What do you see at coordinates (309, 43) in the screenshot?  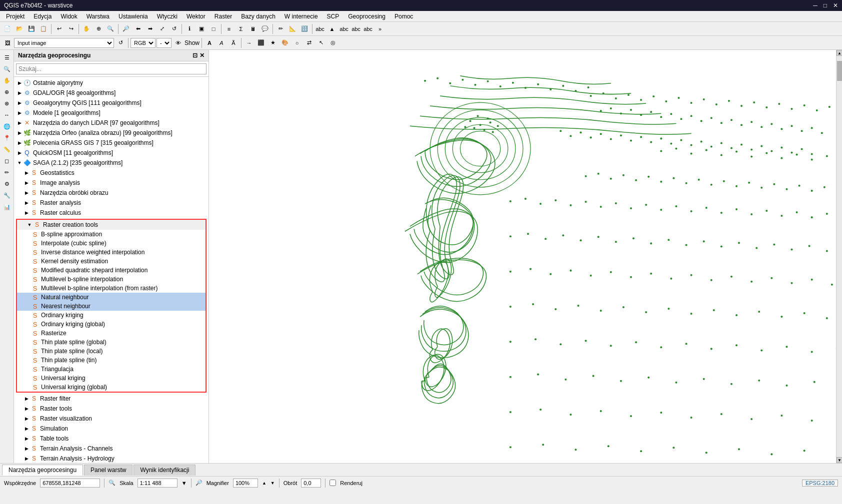 I see `arrow2-btn: ⇄` at bounding box center [309, 43].